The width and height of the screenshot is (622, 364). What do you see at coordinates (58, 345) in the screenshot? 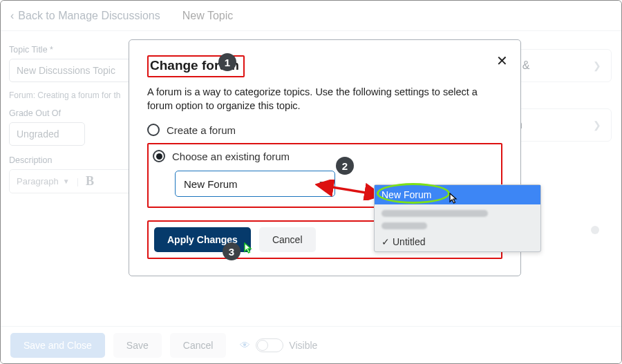
I see `save-and-close-button: Save and Close` at bounding box center [58, 345].